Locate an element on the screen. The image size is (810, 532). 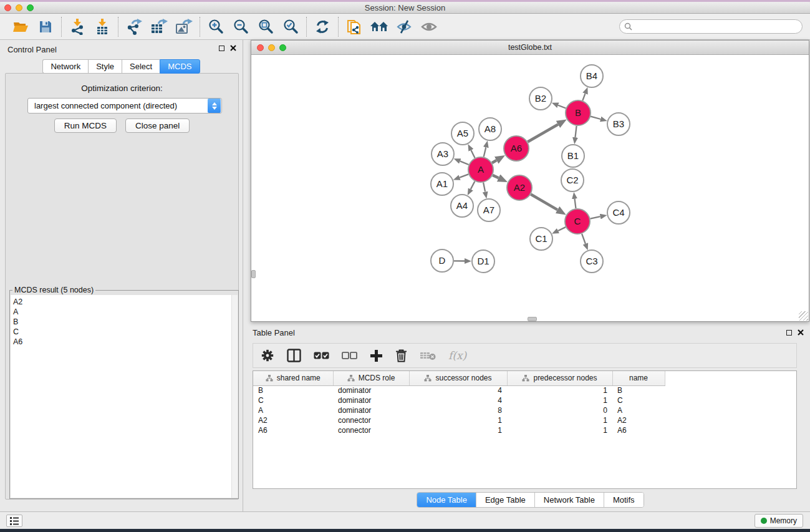
table-cell: 4 is located at coordinates (458, 390).